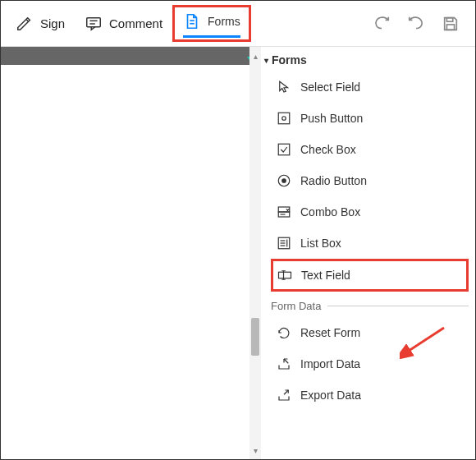 The width and height of the screenshot is (476, 460). What do you see at coordinates (451, 24) in the screenshot?
I see `save-button` at bounding box center [451, 24].